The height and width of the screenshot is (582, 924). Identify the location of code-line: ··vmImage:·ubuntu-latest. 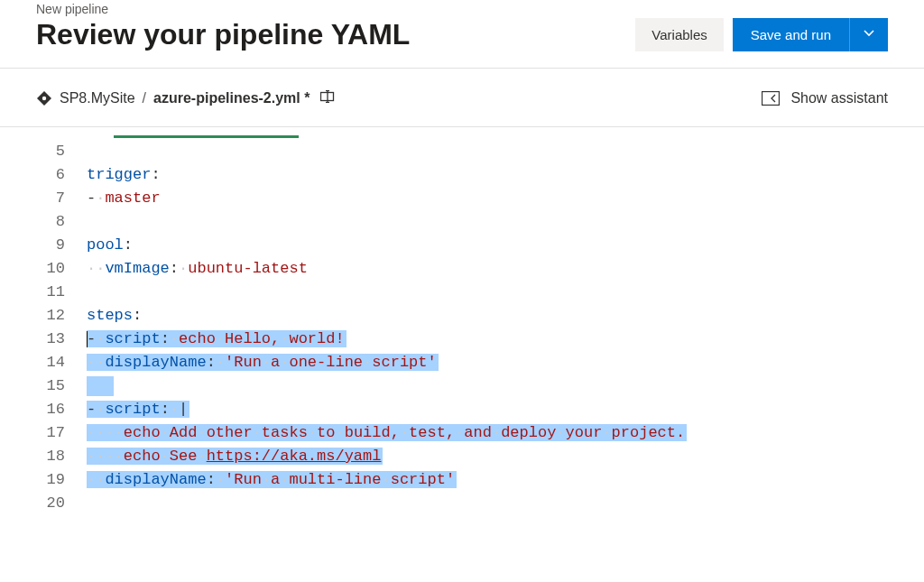
(197, 269).